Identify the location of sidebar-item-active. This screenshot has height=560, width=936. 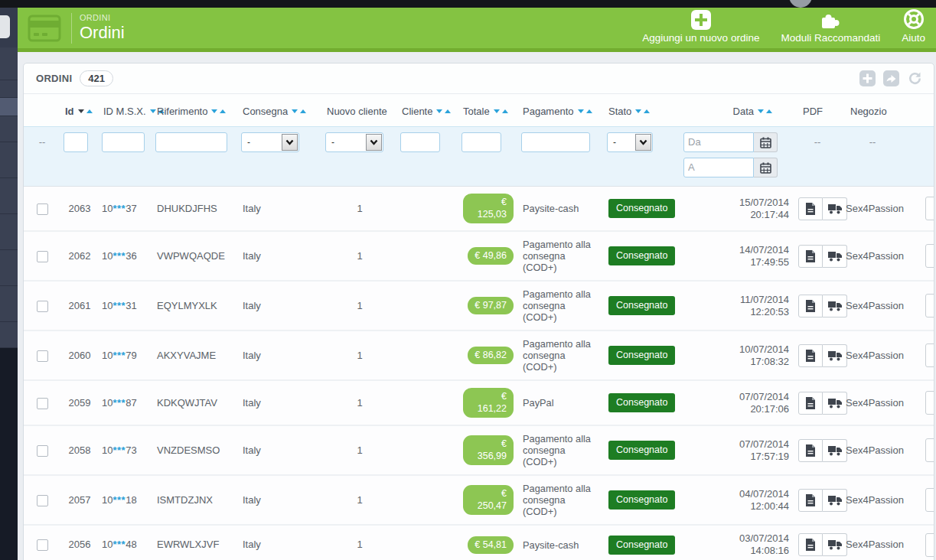
(9, 107).